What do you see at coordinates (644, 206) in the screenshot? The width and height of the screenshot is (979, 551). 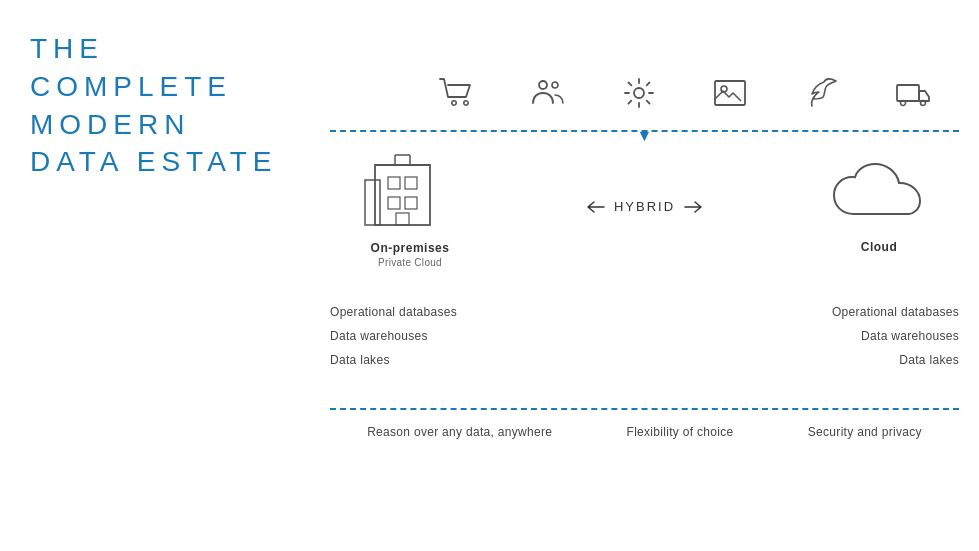 I see `hybrid-label-area: HYBRID` at bounding box center [644, 206].